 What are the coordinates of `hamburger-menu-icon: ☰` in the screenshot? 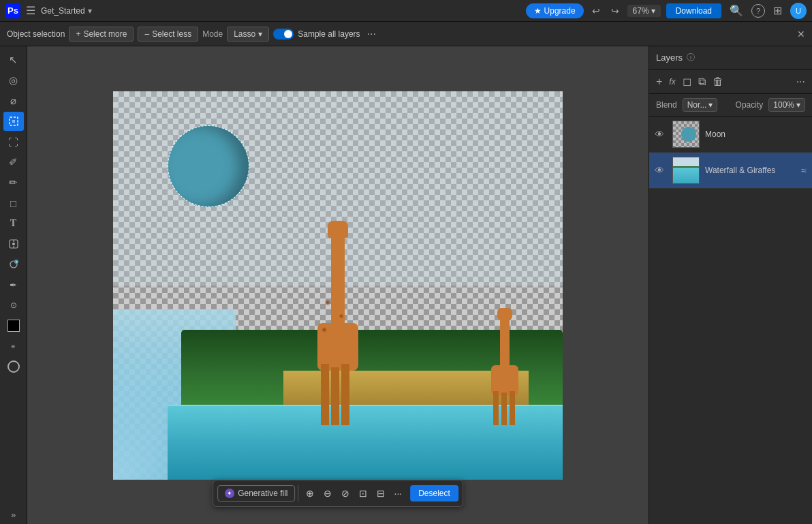 It's located at (31, 11).